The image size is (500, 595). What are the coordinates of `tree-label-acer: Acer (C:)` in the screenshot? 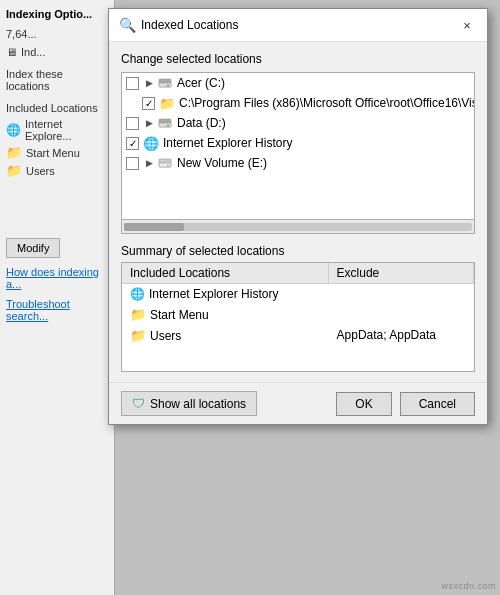 It's located at (201, 83).